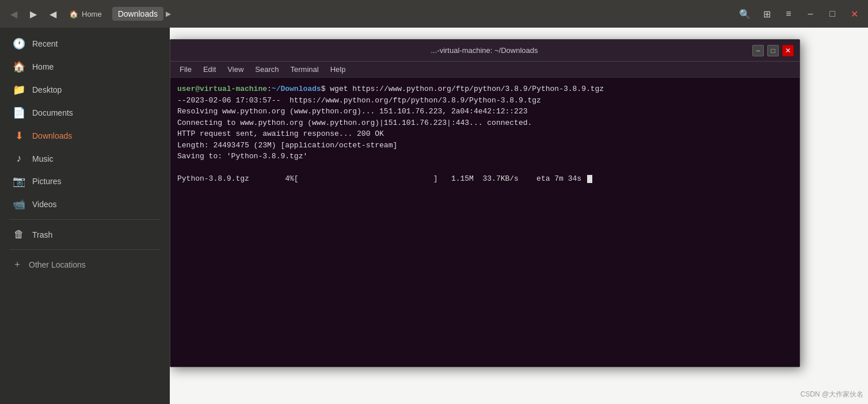 This screenshot has width=868, height=404. What do you see at coordinates (485, 51) in the screenshot?
I see `terminal-title: ...-virtual-machine: ~/Downloads` at bounding box center [485, 51].